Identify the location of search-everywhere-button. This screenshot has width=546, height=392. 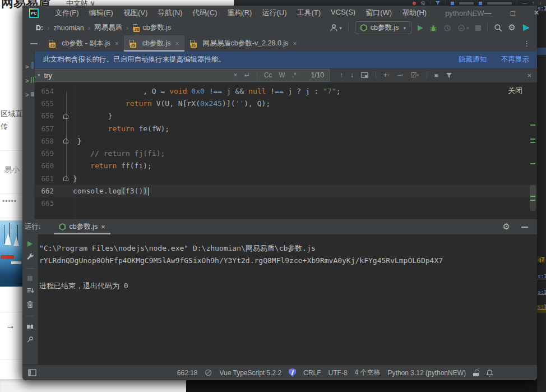
(498, 28).